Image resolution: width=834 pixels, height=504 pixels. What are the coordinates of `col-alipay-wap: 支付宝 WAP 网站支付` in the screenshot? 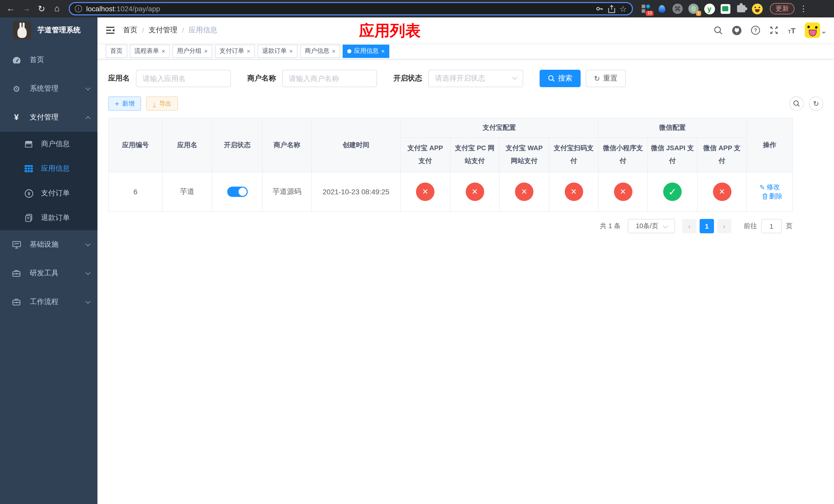 It's located at (524, 155).